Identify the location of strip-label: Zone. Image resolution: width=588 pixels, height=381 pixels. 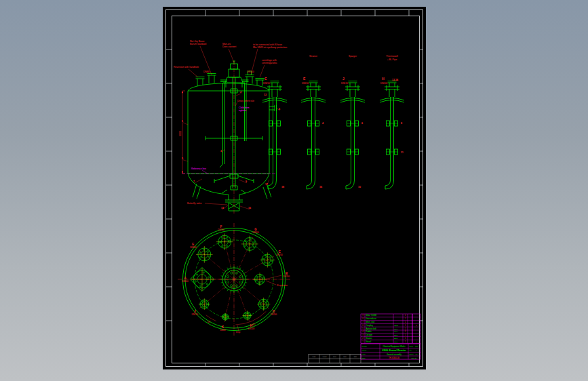
(335, 357).